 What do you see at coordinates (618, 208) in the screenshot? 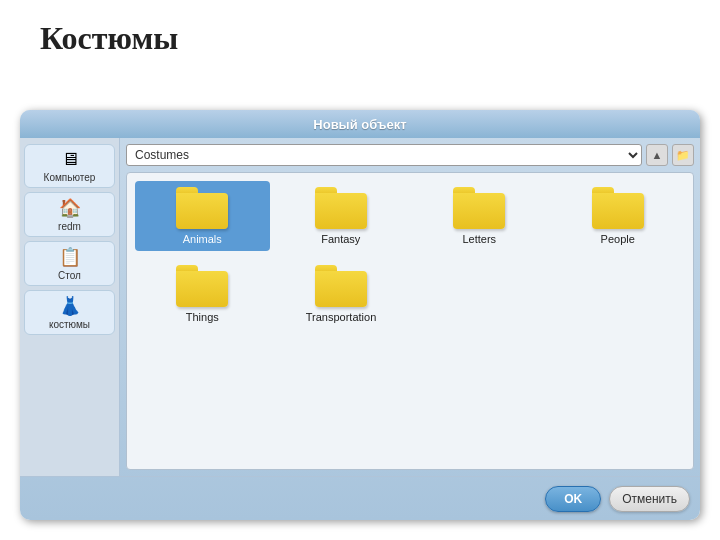
I see `people-folder-icon` at bounding box center [618, 208].